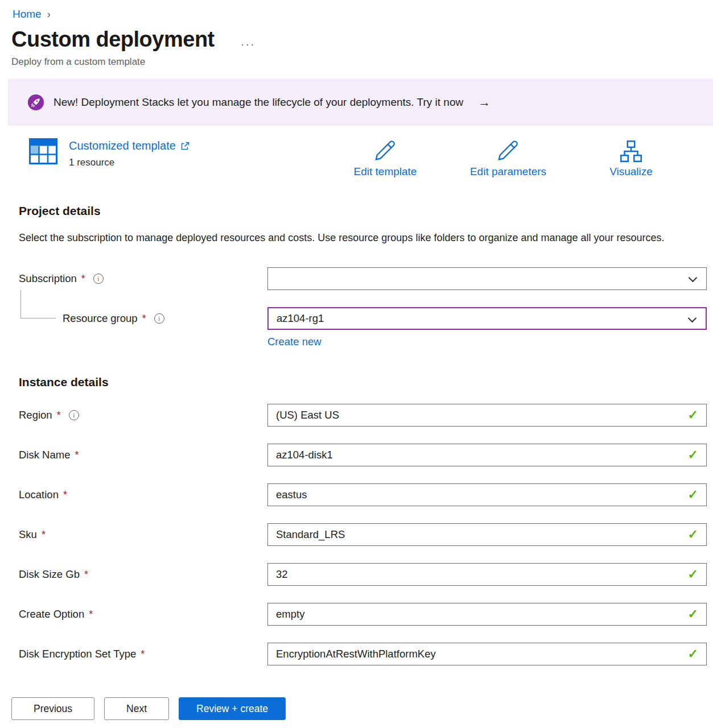 This screenshot has height=728, width=713. Describe the element at coordinates (487, 455) in the screenshot. I see `disk-name-input: az104-disk1 ✓` at that location.